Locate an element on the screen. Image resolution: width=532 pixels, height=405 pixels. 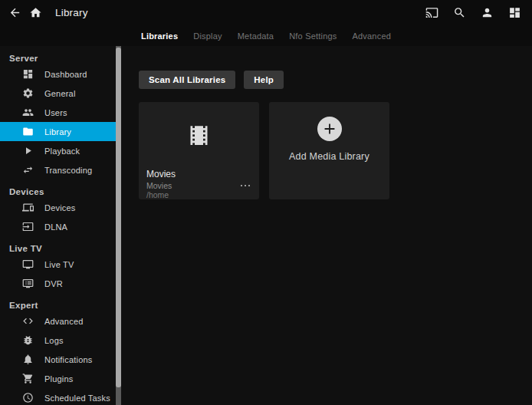
cart-icon is located at coordinates (28, 379).